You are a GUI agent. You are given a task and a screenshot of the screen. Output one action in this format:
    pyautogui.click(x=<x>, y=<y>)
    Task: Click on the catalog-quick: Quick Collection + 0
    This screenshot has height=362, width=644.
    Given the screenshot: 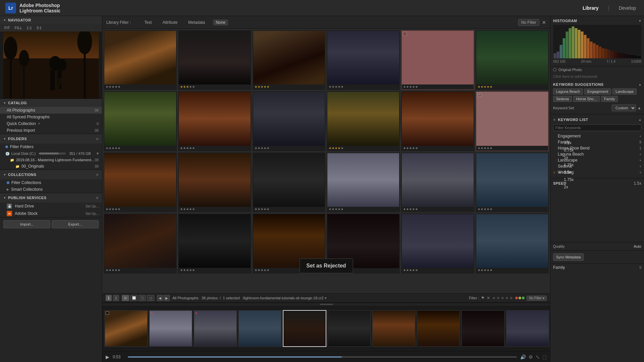 What is the action you would take?
    pyautogui.click(x=51, y=124)
    